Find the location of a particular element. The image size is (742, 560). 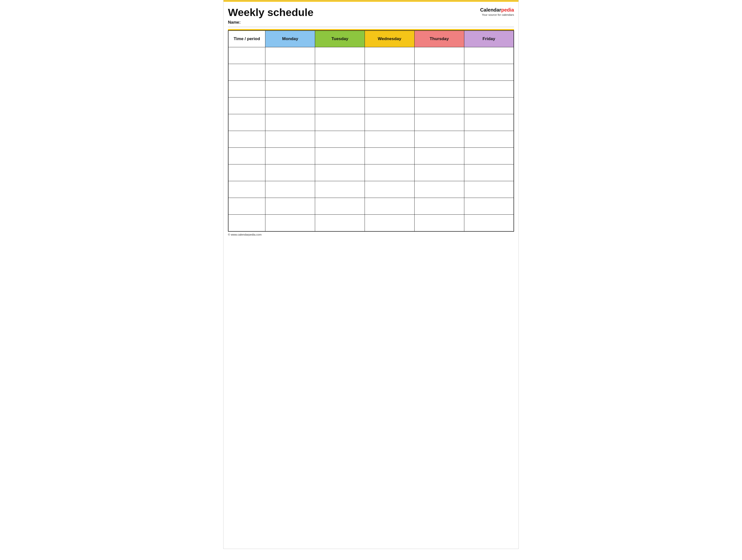

cell-row6-col3 is located at coordinates (389, 156).